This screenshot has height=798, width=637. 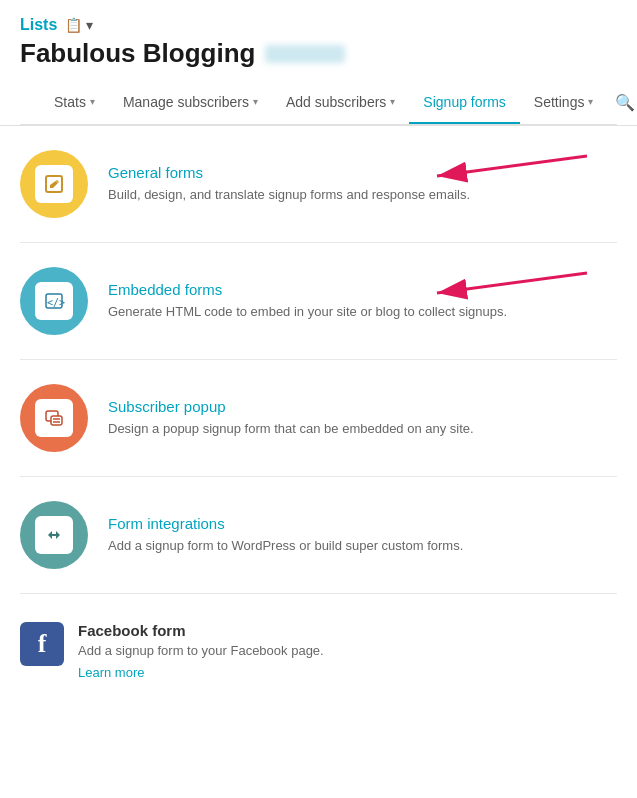 What do you see at coordinates (318, 302) in the screenshot?
I see `list-item: </> Embedded forms Generate HTML code to…` at bounding box center [318, 302].